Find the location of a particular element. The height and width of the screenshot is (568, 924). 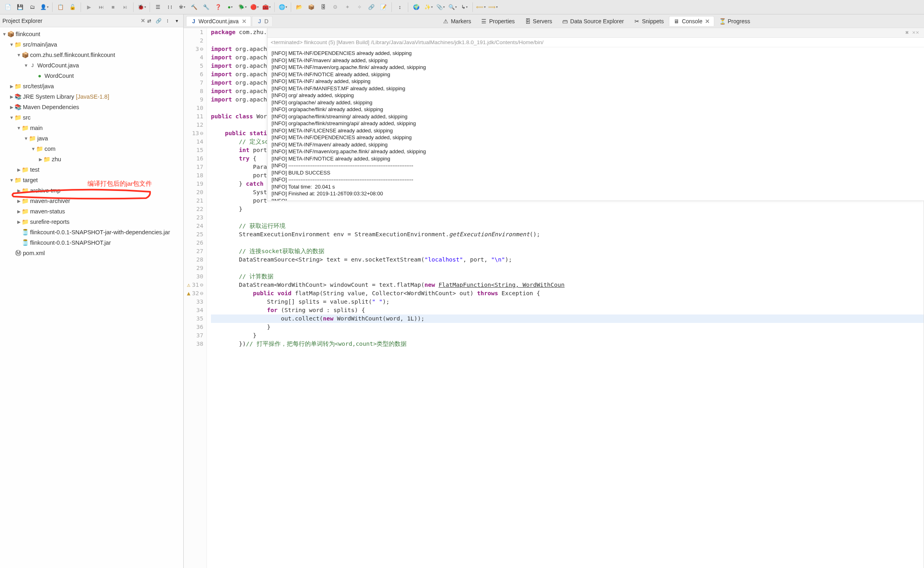

run-ext-icon: 🧰▾ is located at coordinates (266, 7).